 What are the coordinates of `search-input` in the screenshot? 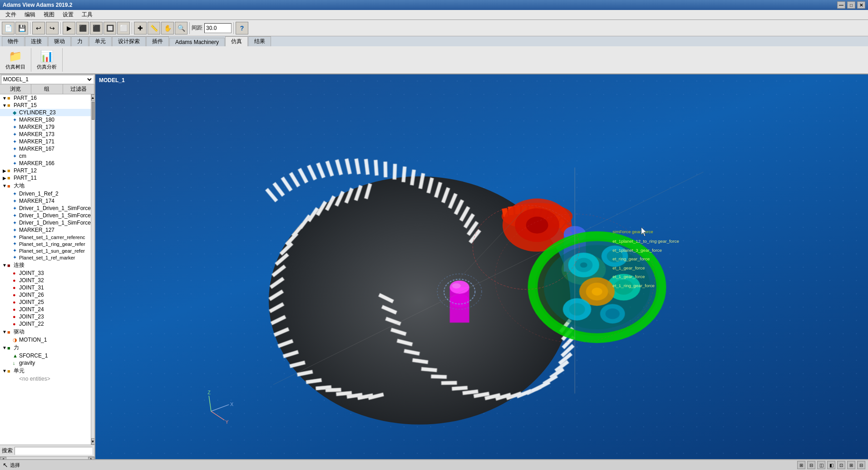 It's located at (54, 451).